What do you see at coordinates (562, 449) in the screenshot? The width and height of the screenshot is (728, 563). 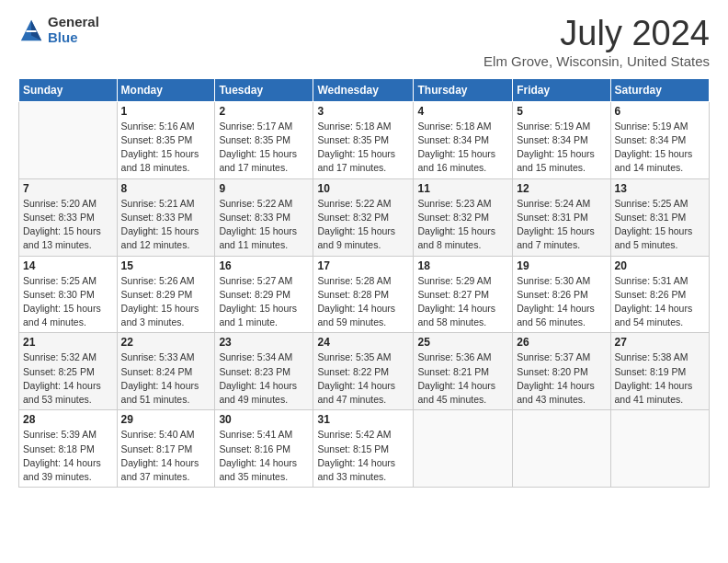 I see `cell-week4-day5` at bounding box center [562, 449].